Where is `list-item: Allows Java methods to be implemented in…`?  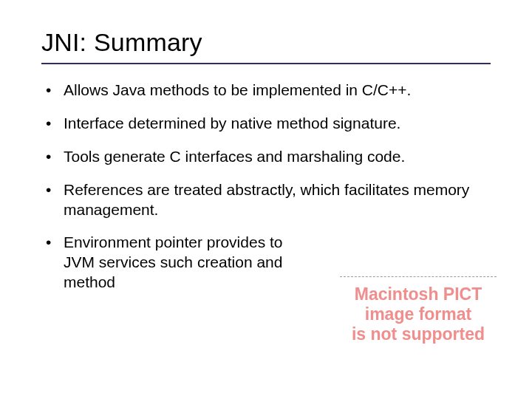 list-item: Allows Java methods to be implemented in… is located at coordinates (266, 90).